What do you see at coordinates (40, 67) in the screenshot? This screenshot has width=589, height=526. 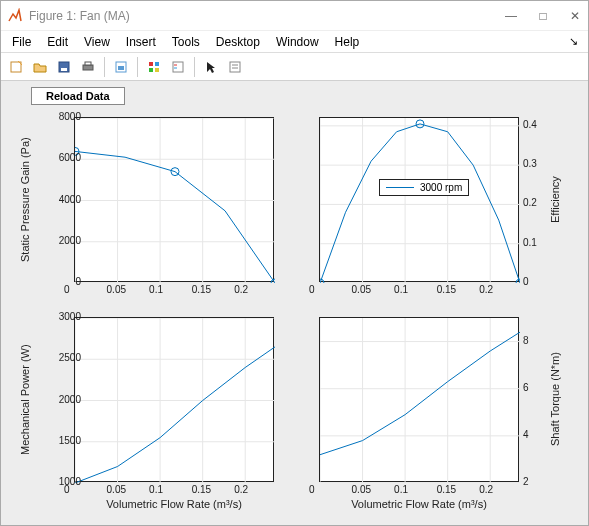 I see `open-icon` at bounding box center [40, 67].